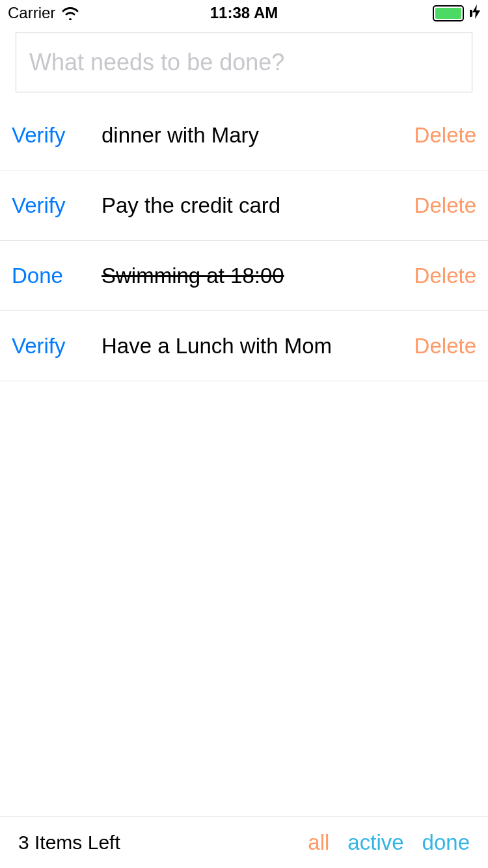  What do you see at coordinates (44, 13) in the screenshot?
I see `status-left: Carrier` at bounding box center [44, 13].